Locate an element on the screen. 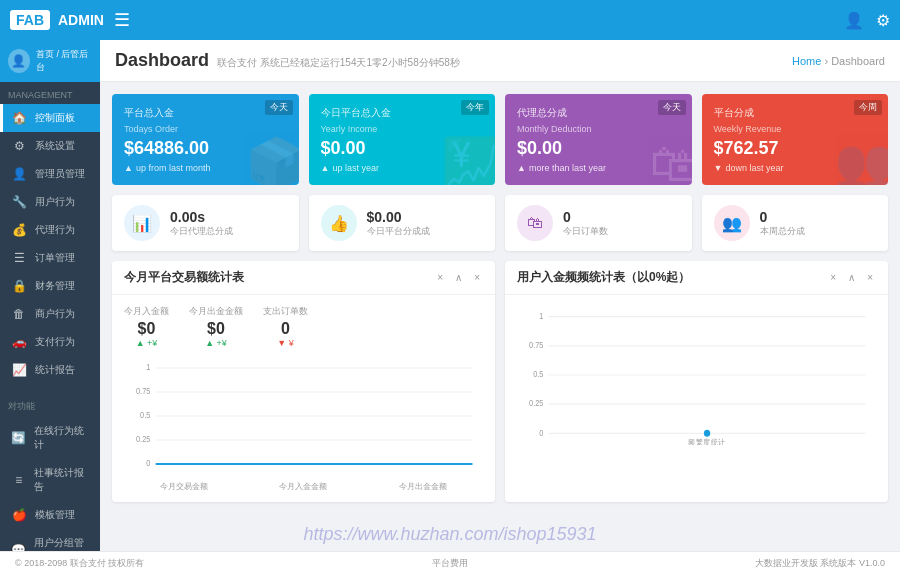  template-icon: 🍎 is located at coordinates (19, 515).